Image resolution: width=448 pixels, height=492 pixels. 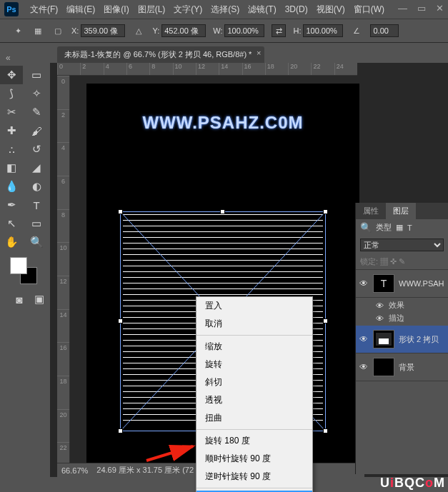 What do you see at coordinates (369, 10) in the screenshot?
I see `menu-window: 窗口(W)` at bounding box center [369, 10].